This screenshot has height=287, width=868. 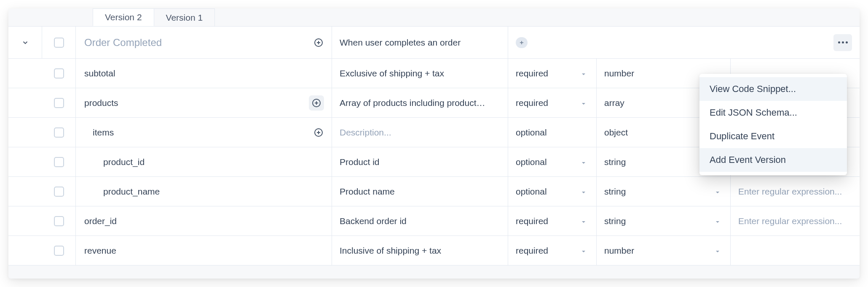 I want to click on property-description: Product id, so click(x=360, y=162).